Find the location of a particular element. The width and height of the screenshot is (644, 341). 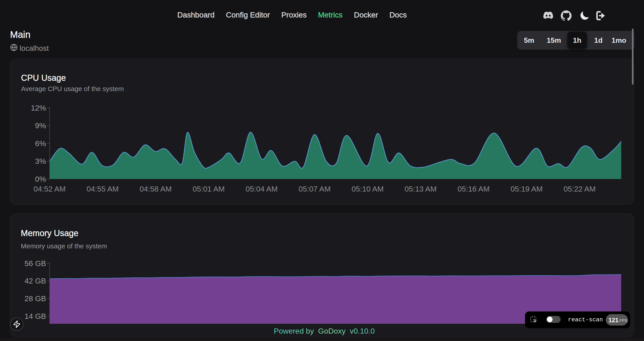

svg-text: 28 GB is located at coordinates (35, 298).